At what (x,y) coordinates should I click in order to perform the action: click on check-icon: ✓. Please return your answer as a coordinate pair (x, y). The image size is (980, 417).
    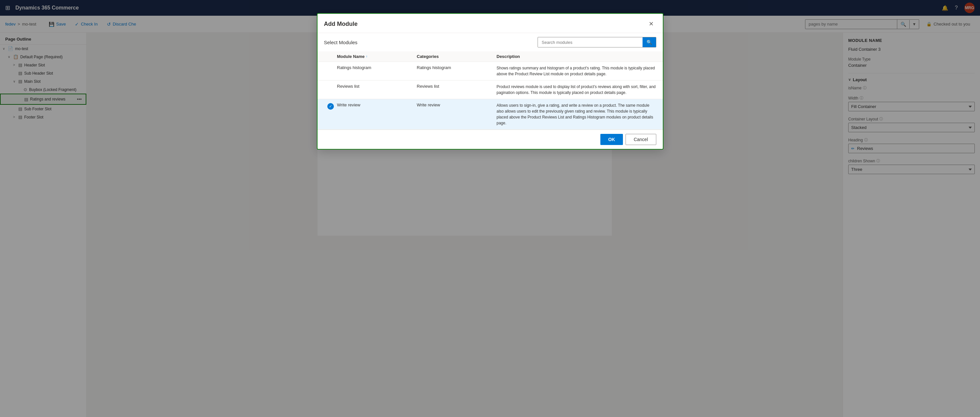
    Looking at the image, I should click on (331, 106).